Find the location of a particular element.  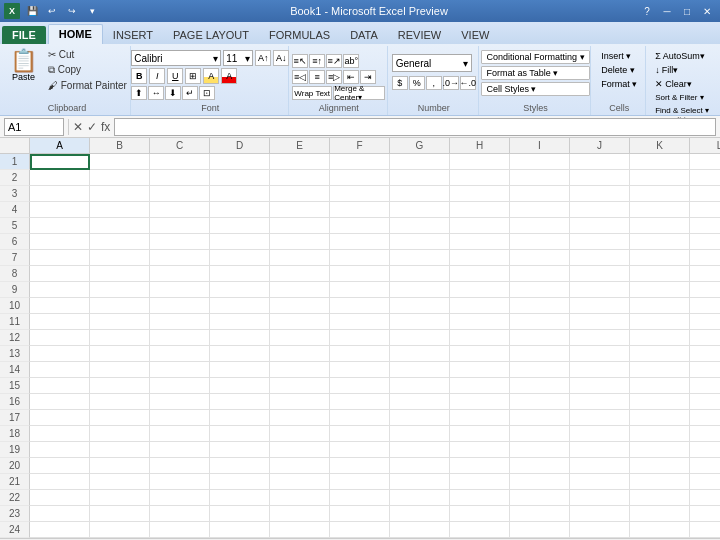

align-left-top-button: ≡↖ is located at coordinates (300, 61).